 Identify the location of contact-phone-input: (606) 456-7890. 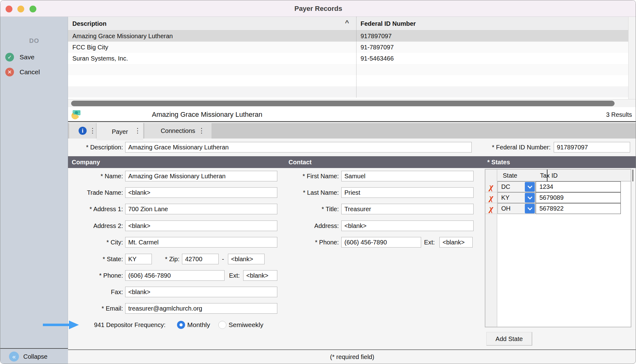
(381, 242).